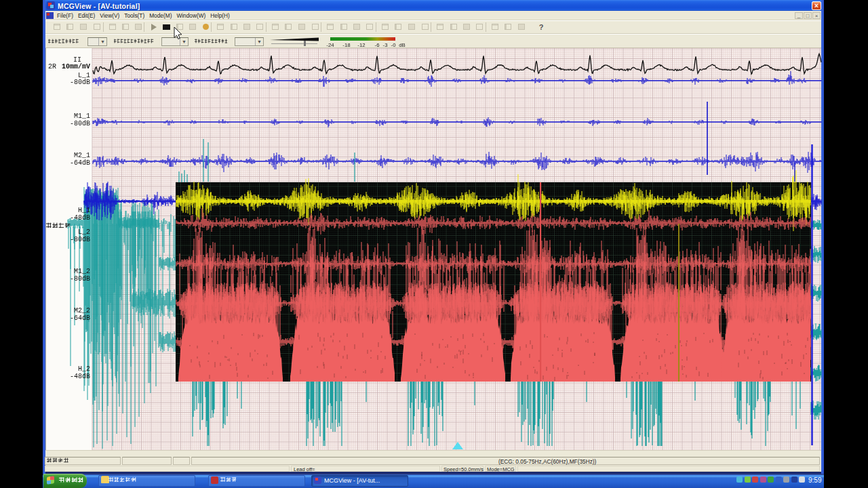 Image resolution: width=868 pixels, height=488 pixels. Describe the element at coordinates (82, 156) in the screenshot. I see `svg-text: M2_1` at that location.